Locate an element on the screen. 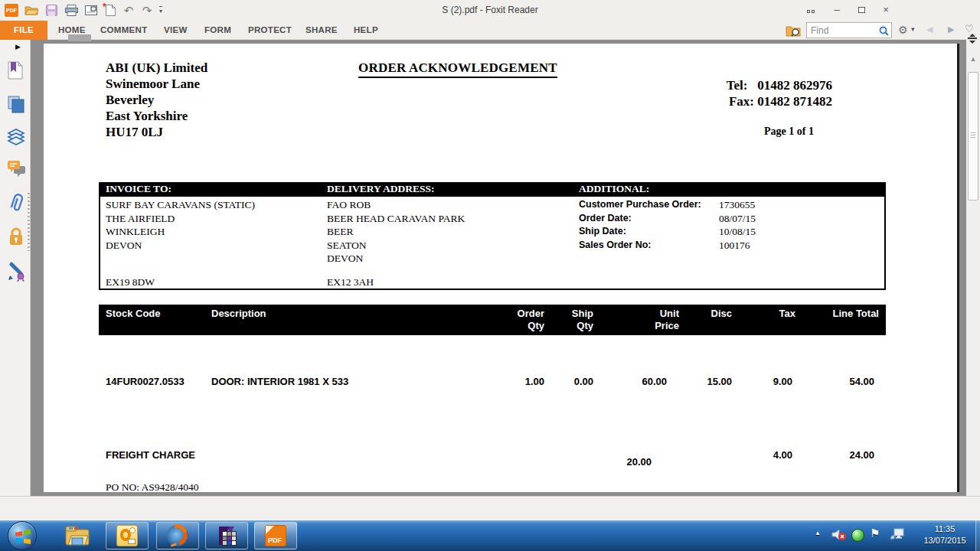  invoice-postcode: EX19 8DW is located at coordinates (130, 282).